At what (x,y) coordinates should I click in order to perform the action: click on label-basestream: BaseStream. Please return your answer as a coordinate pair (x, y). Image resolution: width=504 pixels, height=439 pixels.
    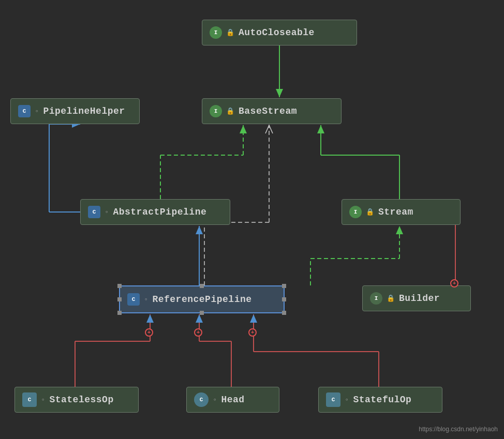
    Looking at the image, I should click on (268, 111).